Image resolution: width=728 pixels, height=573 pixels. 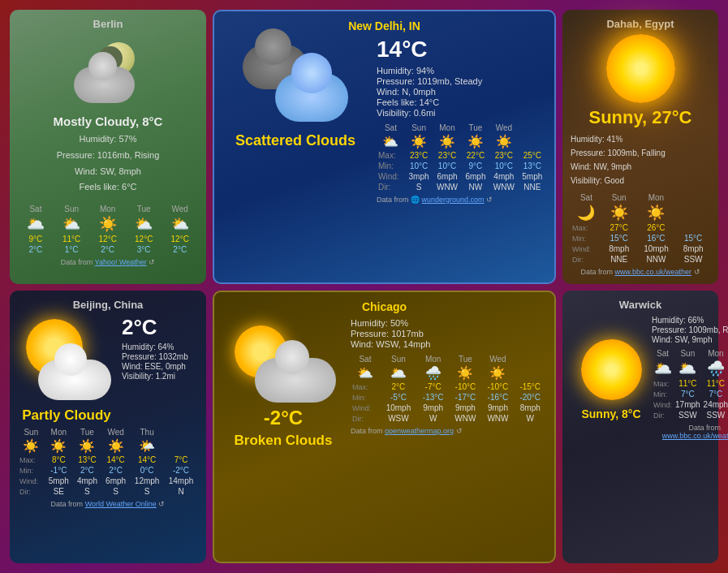 I want to click on beijing-wind: Wind: ESE, 0mph, so click(x=160, y=367).